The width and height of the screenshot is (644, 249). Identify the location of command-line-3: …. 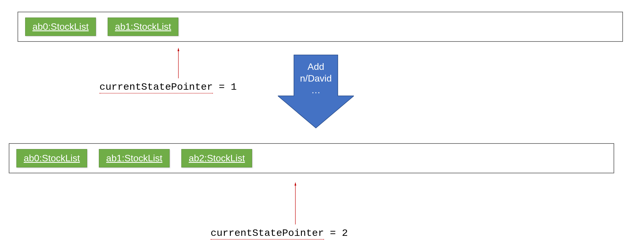
(316, 90).